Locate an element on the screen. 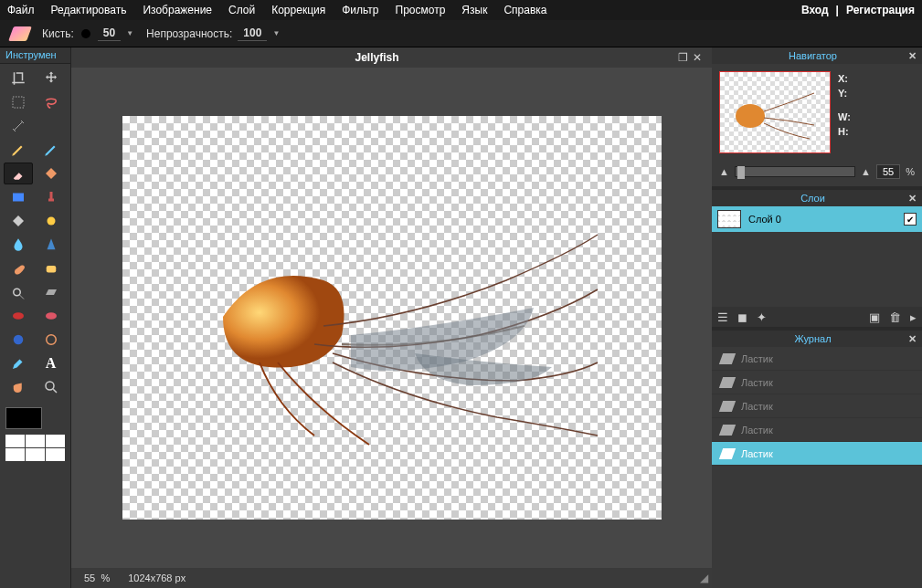 This screenshot has height=588, width=922. gradient-tool is located at coordinates (18, 197).